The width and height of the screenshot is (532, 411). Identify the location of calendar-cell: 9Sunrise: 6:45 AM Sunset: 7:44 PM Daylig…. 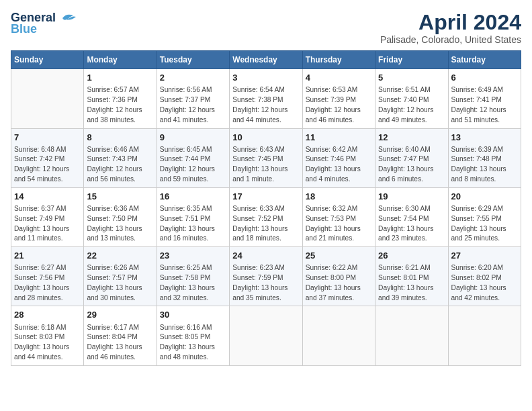
(193, 158).